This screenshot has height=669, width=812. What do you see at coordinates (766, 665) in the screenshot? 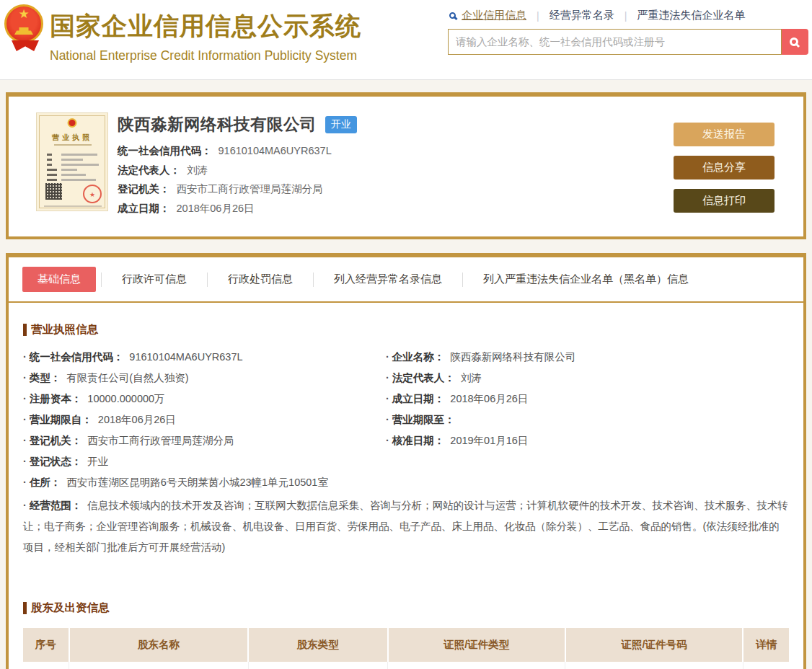
I see `cell-detail` at bounding box center [766, 665].